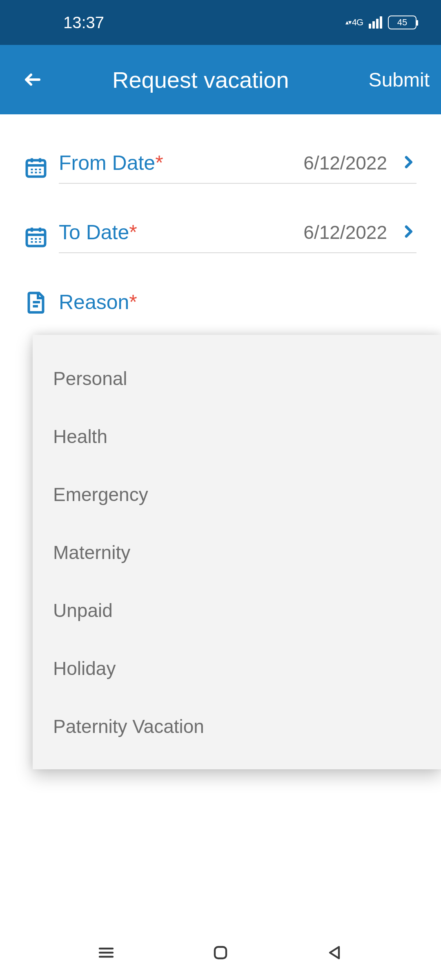 The image size is (441, 980). What do you see at coordinates (36, 302) in the screenshot?
I see `document-icon` at bounding box center [36, 302].